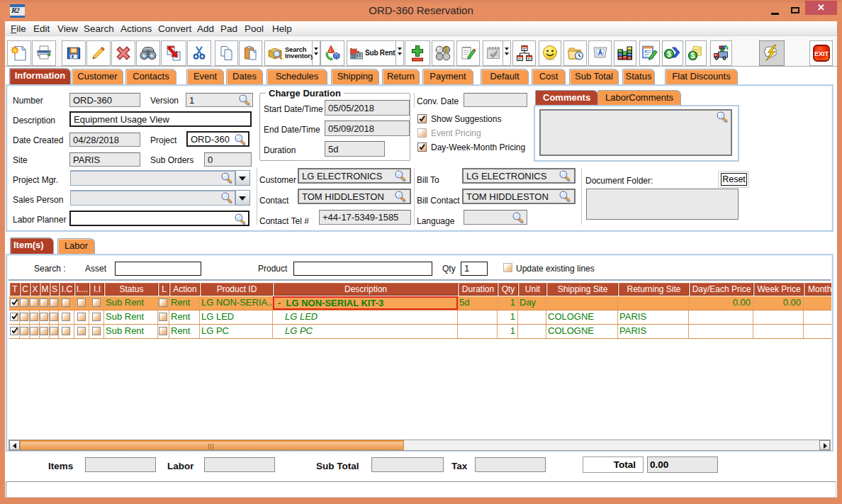 The image size is (842, 504). What do you see at coordinates (14, 445) in the screenshot?
I see `scroll-left-button` at bounding box center [14, 445].